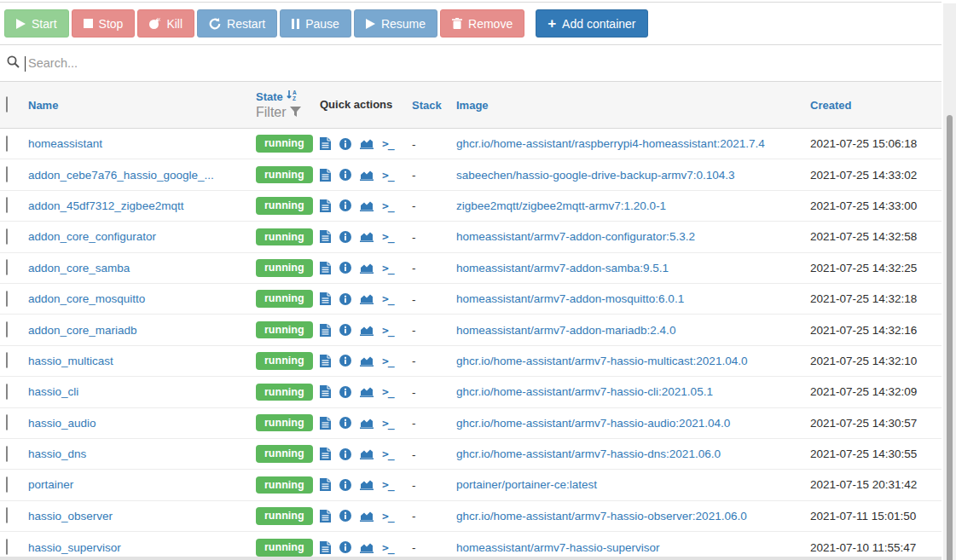 This screenshot has height=560, width=956. I want to click on image-link: ghcr.io/home-assistant/armv7-hassio-obse…, so click(633, 517).